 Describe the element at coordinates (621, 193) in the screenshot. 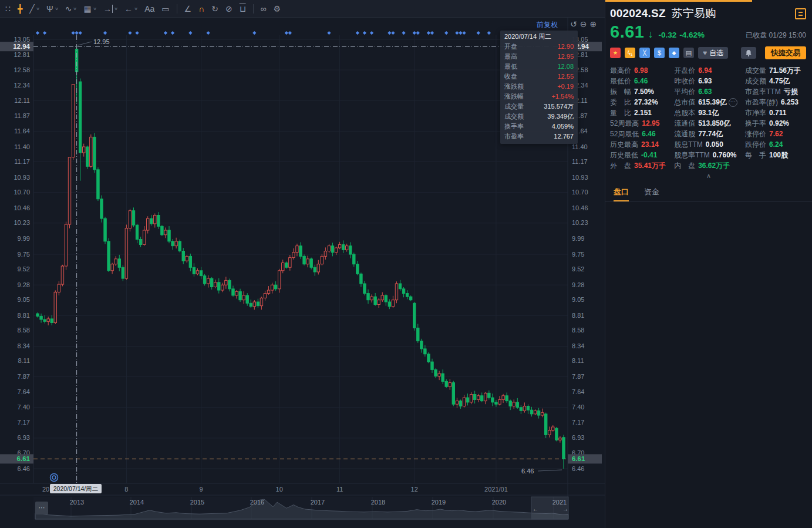

I see `tab-盘口: 盘口` at that location.